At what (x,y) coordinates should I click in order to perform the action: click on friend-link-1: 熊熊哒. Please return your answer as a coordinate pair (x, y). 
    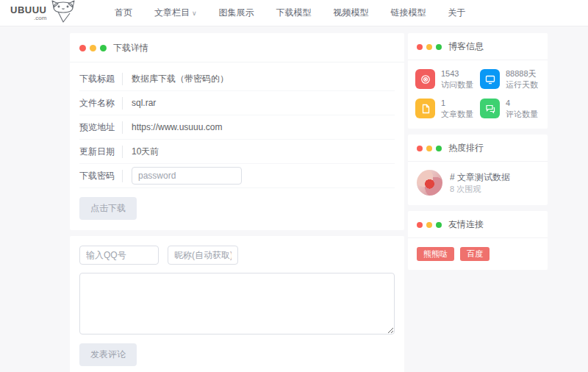
    Looking at the image, I should click on (435, 254).